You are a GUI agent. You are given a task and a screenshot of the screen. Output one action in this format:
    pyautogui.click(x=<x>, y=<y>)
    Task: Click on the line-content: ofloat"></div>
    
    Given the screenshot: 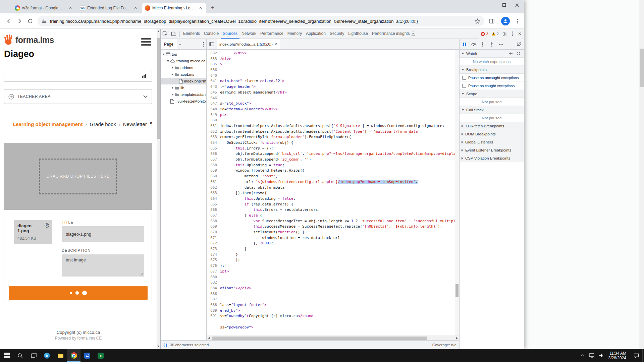 What is the action you would take?
    pyautogui.click(x=235, y=288)
    